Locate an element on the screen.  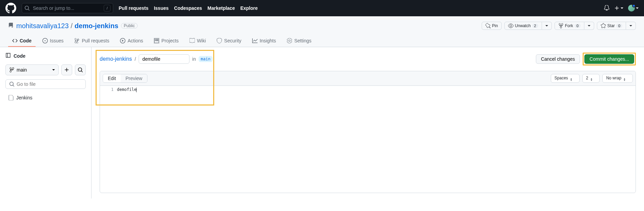
file-tree-sidebar: Code main Jenkins is located at coordinates (46, 123).